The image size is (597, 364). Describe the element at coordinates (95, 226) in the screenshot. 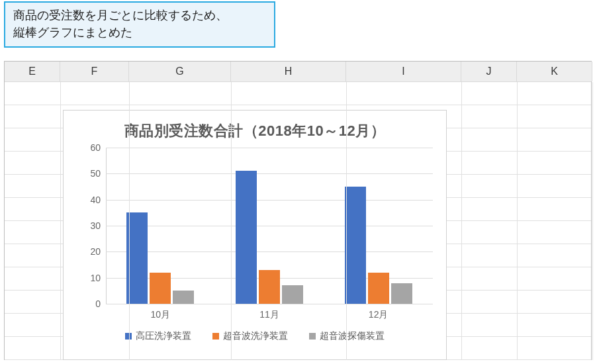

I see `y-tick-label: 30` at that location.